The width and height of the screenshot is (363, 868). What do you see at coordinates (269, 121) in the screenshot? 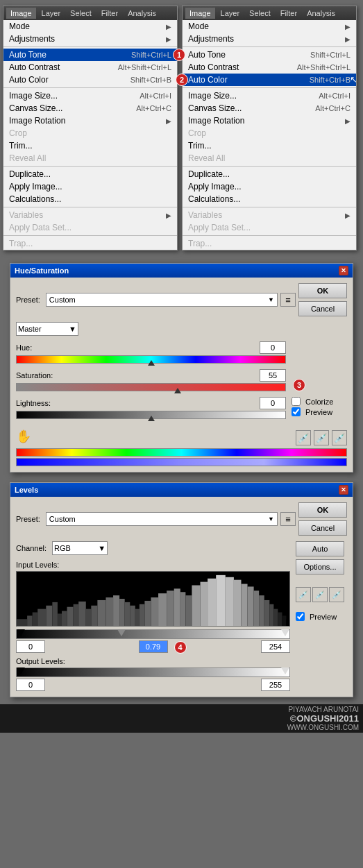
I see `right-imagerotation-item: Image Rotation ▶` at bounding box center [269, 121].